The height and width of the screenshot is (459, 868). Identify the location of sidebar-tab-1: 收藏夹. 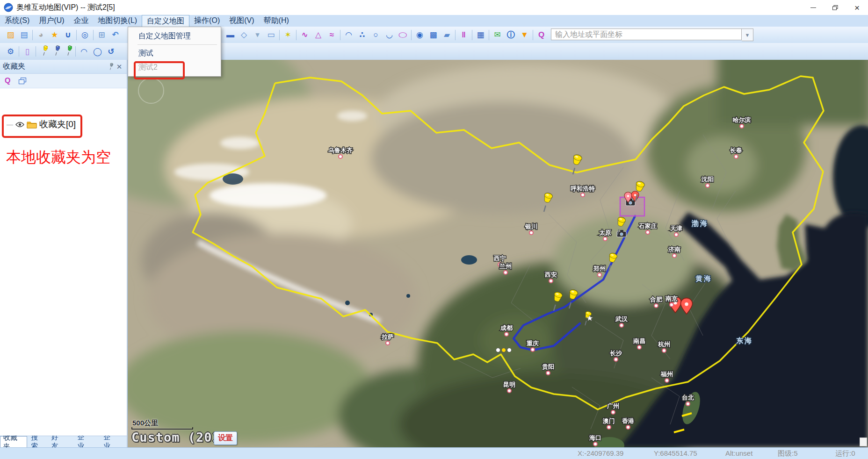
(14, 442).